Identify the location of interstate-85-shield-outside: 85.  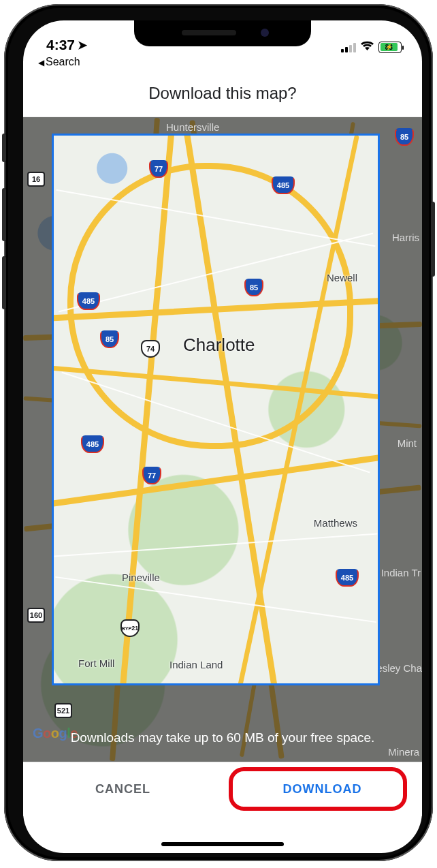
(404, 137).